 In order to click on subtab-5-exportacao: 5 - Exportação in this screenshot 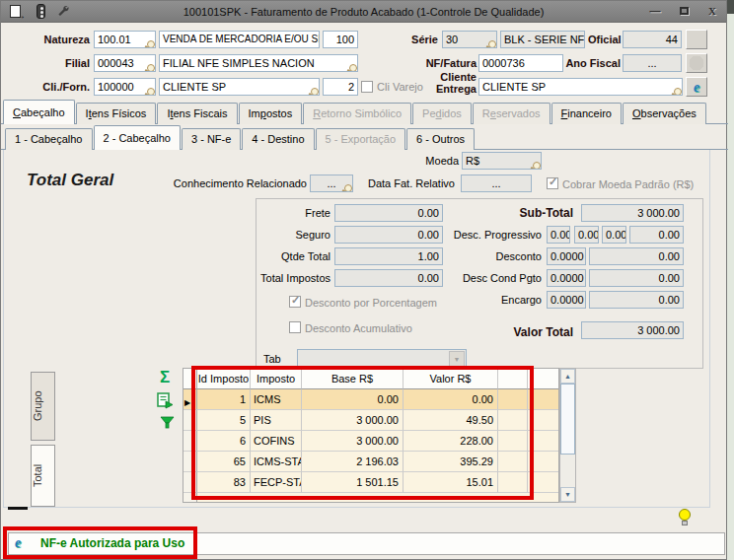, I will do `click(361, 139)`.